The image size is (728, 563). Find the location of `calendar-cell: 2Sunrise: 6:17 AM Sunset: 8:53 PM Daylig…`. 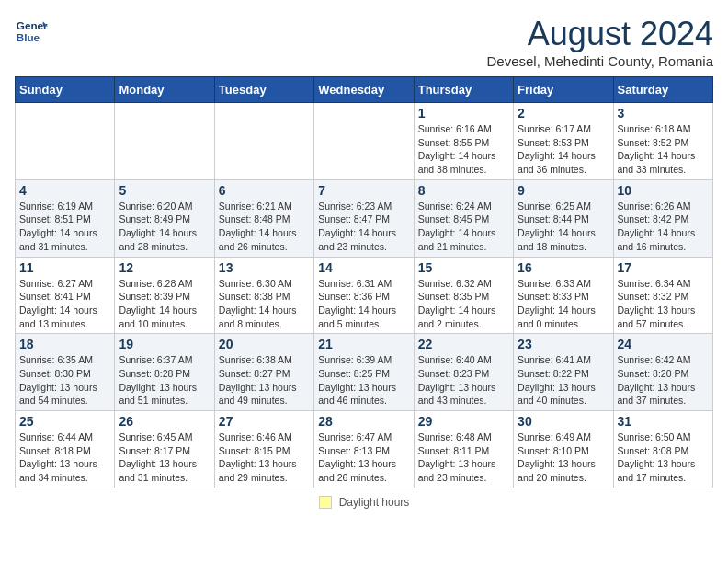

calendar-cell: 2Sunrise: 6:17 AM Sunset: 8:53 PM Daylig… is located at coordinates (563, 142).